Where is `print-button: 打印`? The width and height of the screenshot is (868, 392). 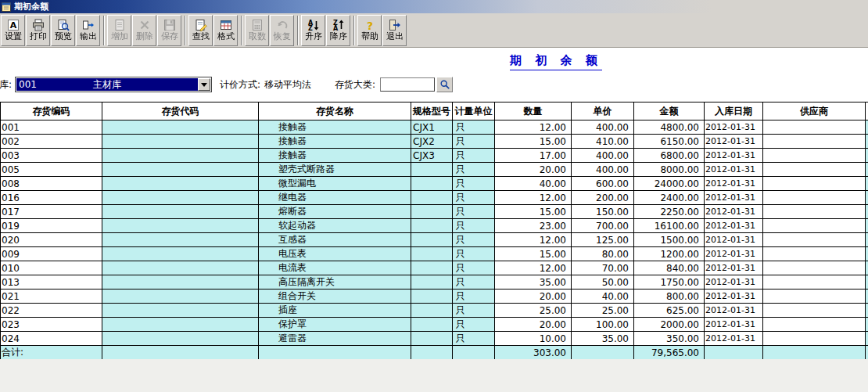
print-button: 打印 is located at coordinates (38, 31).